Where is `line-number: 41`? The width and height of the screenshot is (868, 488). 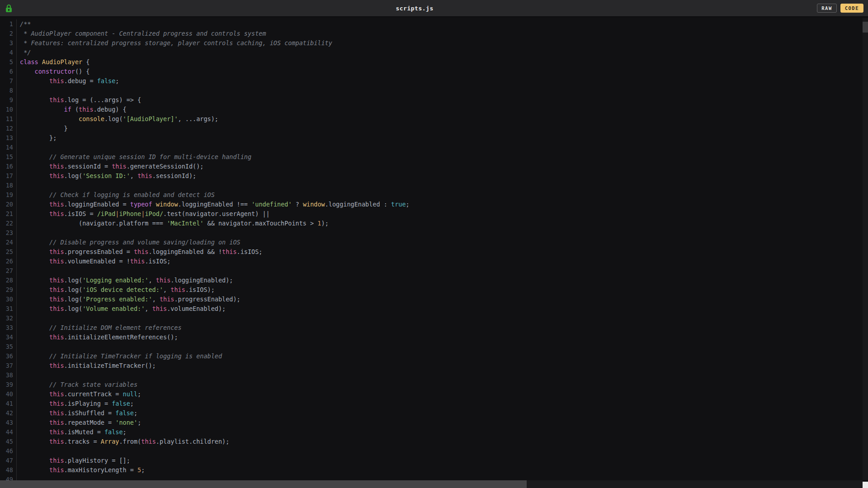
line-number: 41 is located at coordinates (8, 404).